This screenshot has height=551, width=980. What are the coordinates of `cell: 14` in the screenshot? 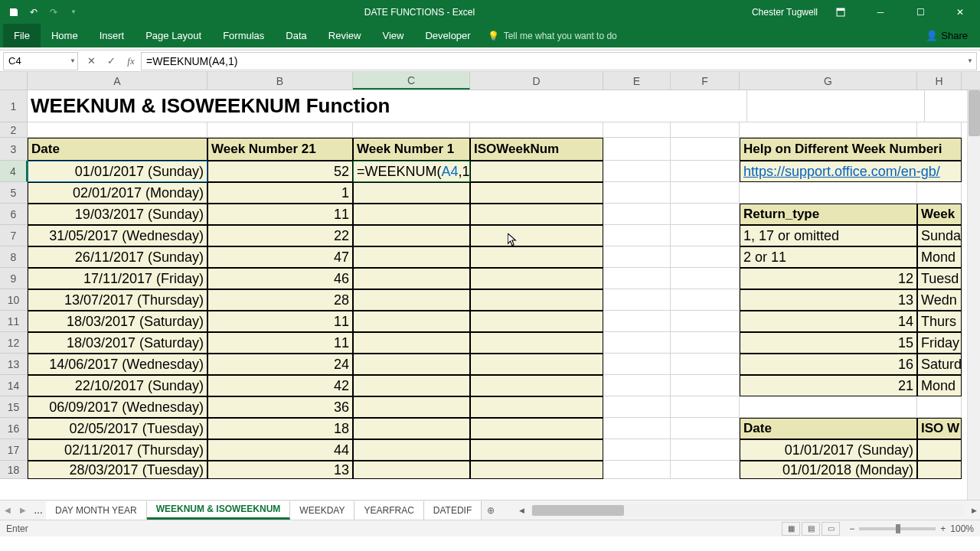 It's located at (828, 321).